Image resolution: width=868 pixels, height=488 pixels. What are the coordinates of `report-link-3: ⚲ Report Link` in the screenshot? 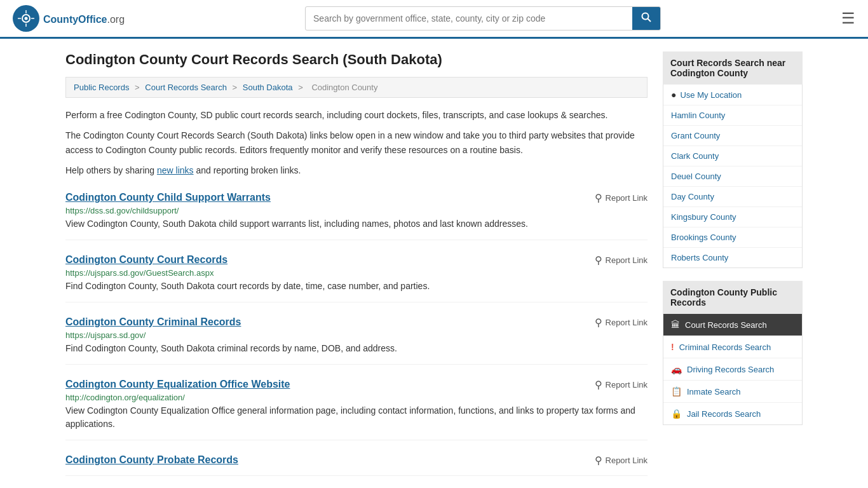 It's located at (621, 385).